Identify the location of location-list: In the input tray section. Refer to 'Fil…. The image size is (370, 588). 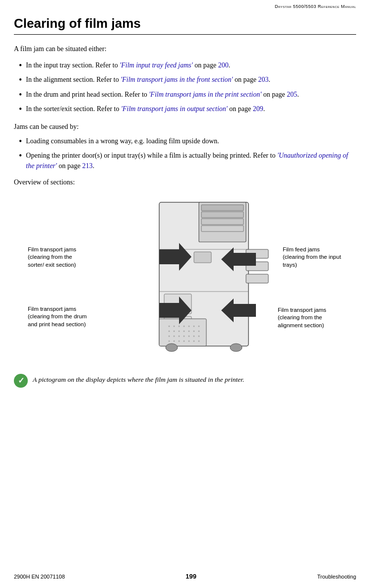
(185, 88).